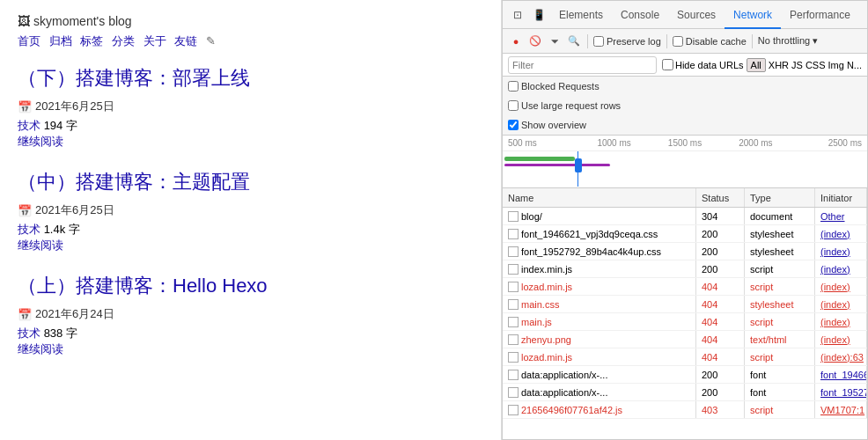 The height and width of the screenshot is (440, 868). What do you see at coordinates (788, 40) in the screenshot?
I see `throttling-dropdown: No throttling ▾` at bounding box center [788, 40].